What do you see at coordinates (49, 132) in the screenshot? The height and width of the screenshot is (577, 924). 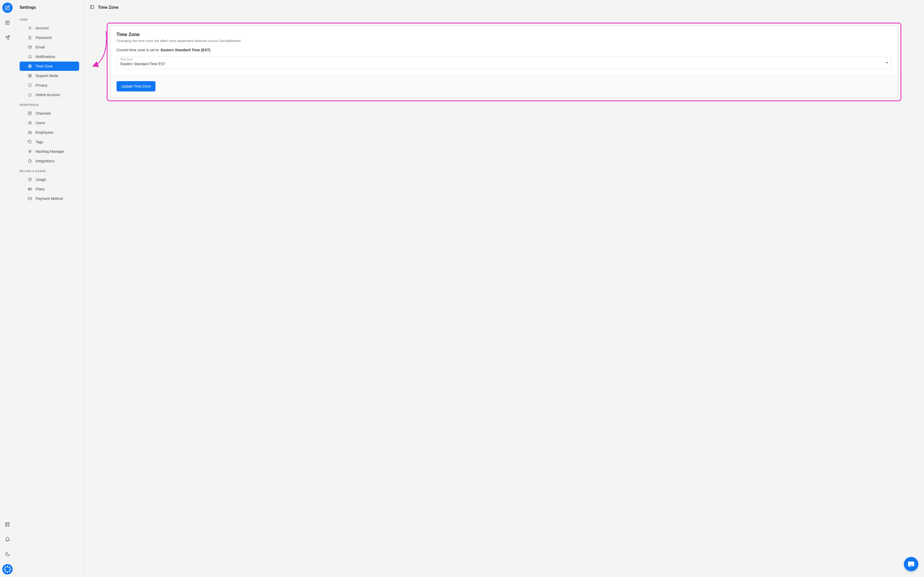 I see `sidebar-item-employees: Employees` at bounding box center [49, 132].